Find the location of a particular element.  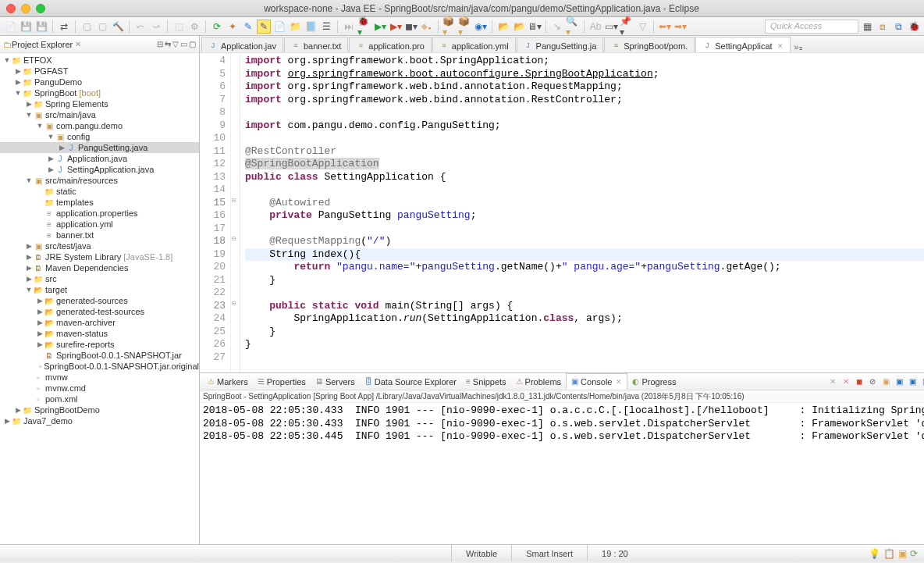

tree-item: ▶🗎JRE System Library [JavaSE-1.8] is located at coordinates (100, 257).